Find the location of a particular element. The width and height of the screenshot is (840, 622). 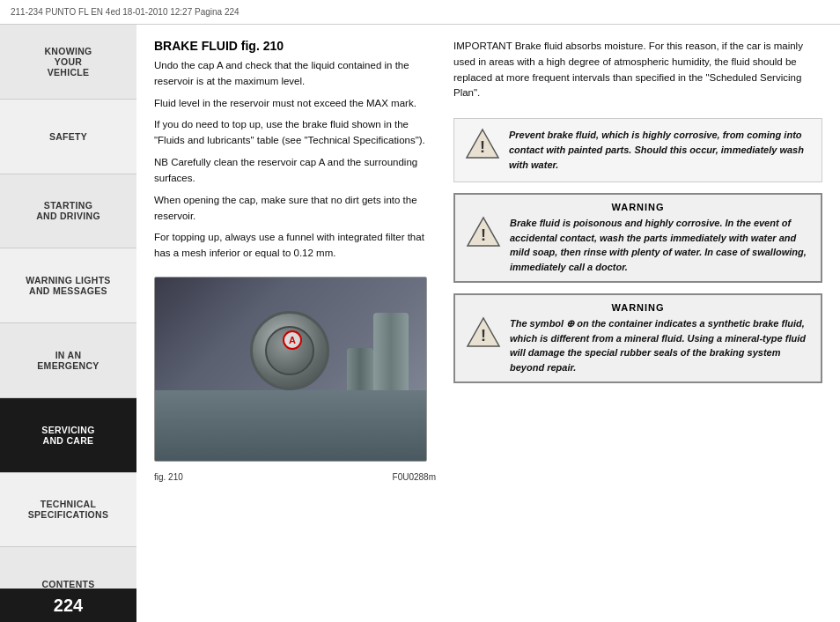

warning-title-2: WARNING is located at coordinates (637, 307).